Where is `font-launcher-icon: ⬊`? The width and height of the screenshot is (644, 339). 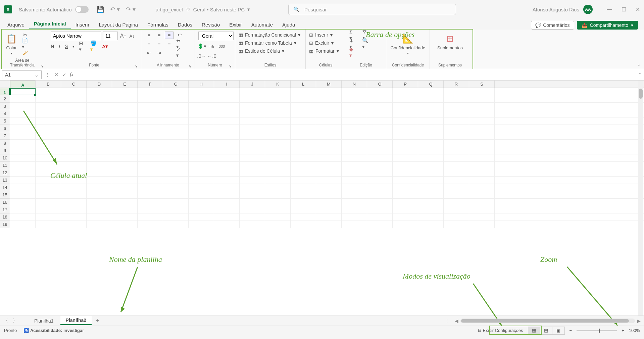 font-launcher-icon: ⬊ is located at coordinates (136, 66).